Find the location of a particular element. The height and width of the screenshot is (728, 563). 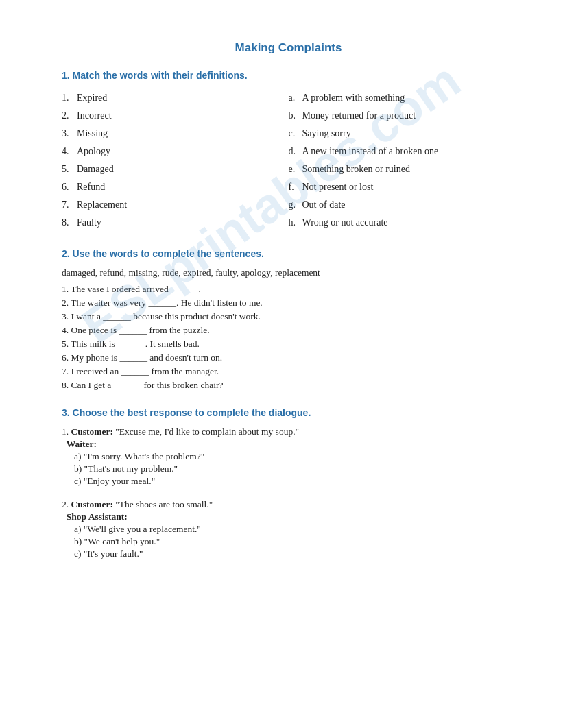

sentence-item: 2. The waiter was very ______. He didn't… is located at coordinates (288, 303).